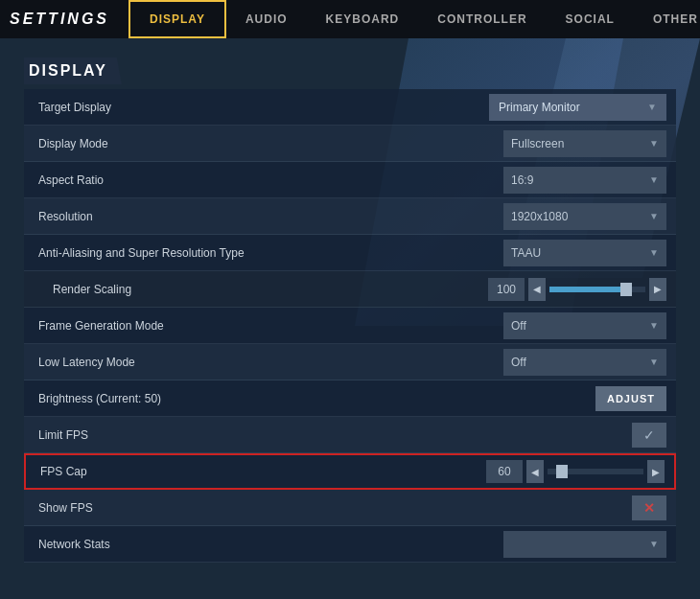  Describe the element at coordinates (350, 253) in the screenshot. I see `row-anti-aliasing: Anti-Aliasing and Super Resolution Type …` at that location.